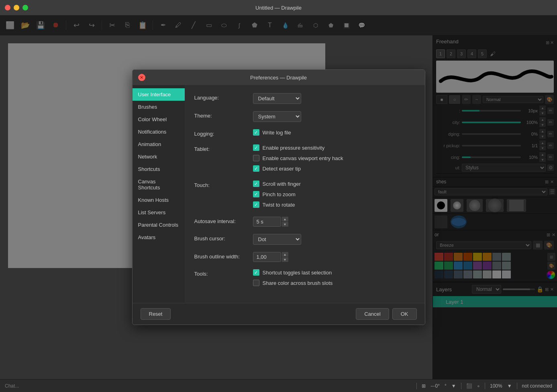 This screenshot has width=557, height=392. Describe the element at coordinates (303, 158) in the screenshot. I see `tablet-viewport-label: Enable canvas viewport entry hack` at that location.